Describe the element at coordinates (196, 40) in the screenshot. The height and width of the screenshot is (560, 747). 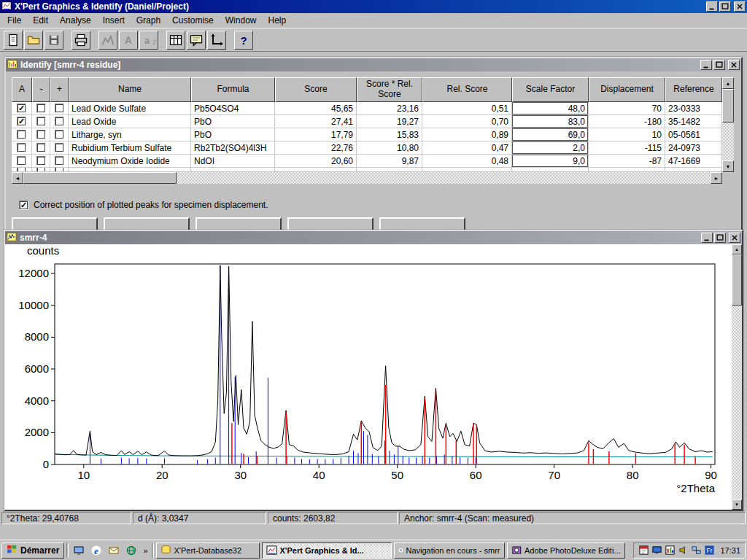
I see `annotation-button` at that location.